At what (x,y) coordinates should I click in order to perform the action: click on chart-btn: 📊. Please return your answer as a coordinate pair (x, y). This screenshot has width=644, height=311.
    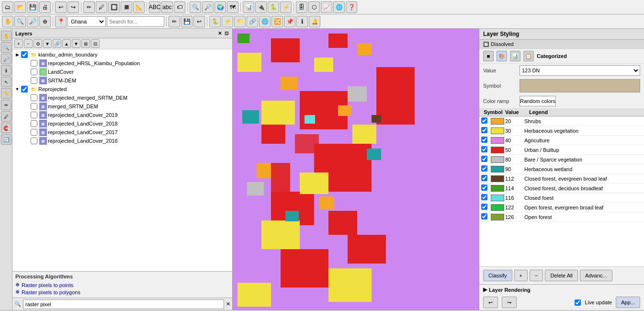
    Looking at the image, I should click on (249, 7).